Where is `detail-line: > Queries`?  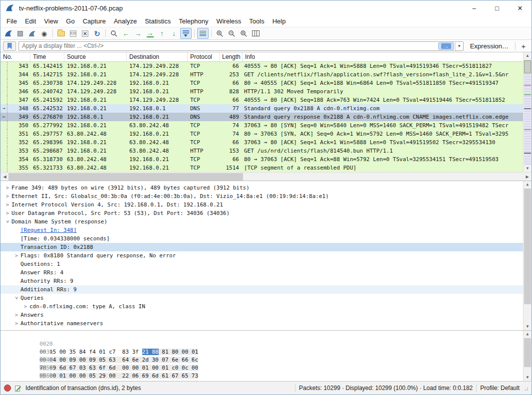
detail-line: > Queries is located at coordinates (266, 298).